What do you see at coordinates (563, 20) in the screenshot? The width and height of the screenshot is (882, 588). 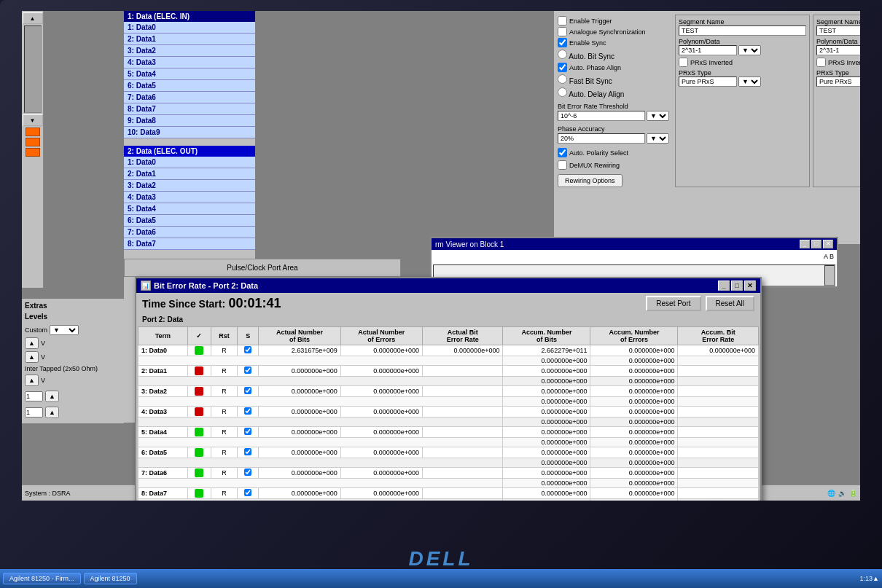 I see `enable-trigger-cb` at bounding box center [563, 20].